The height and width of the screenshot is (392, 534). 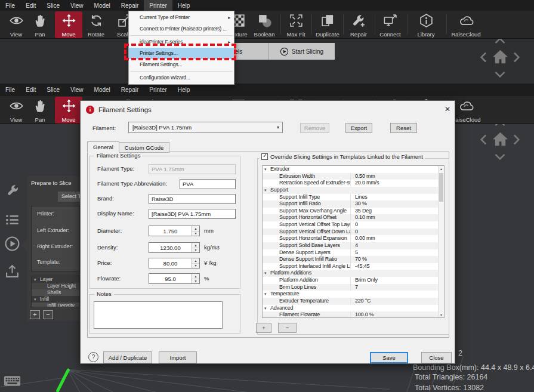 I want to click on menu-item-current-type-of-printer: Current Type of Printer▸, so click(x=181, y=18).